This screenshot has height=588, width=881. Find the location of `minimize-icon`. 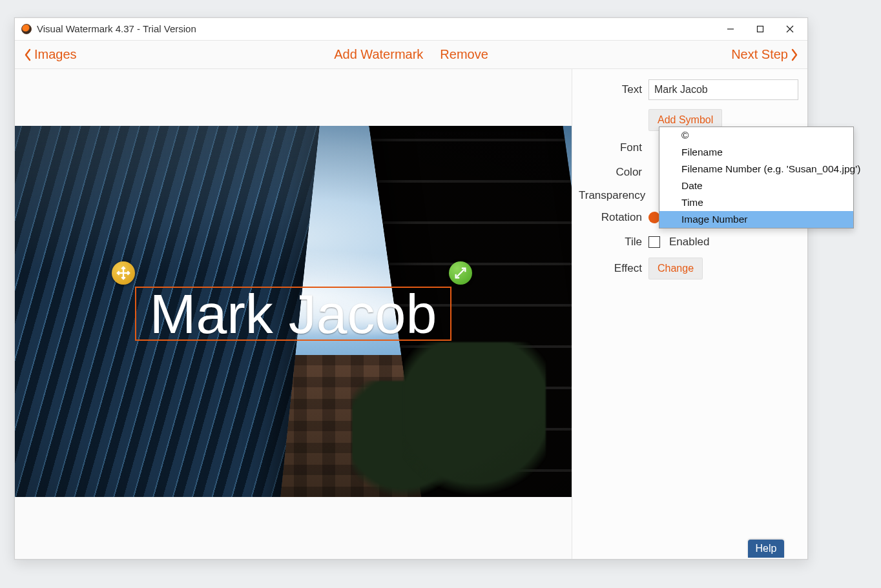

minimize-icon is located at coordinates (731, 29).